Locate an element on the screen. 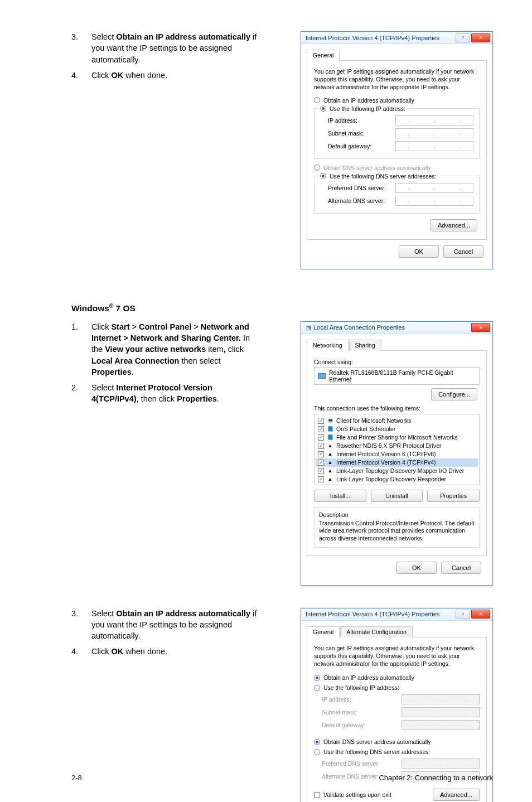 The height and width of the screenshot is (802, 532). page-number: 2-8 is located at coordinates (77, 777).